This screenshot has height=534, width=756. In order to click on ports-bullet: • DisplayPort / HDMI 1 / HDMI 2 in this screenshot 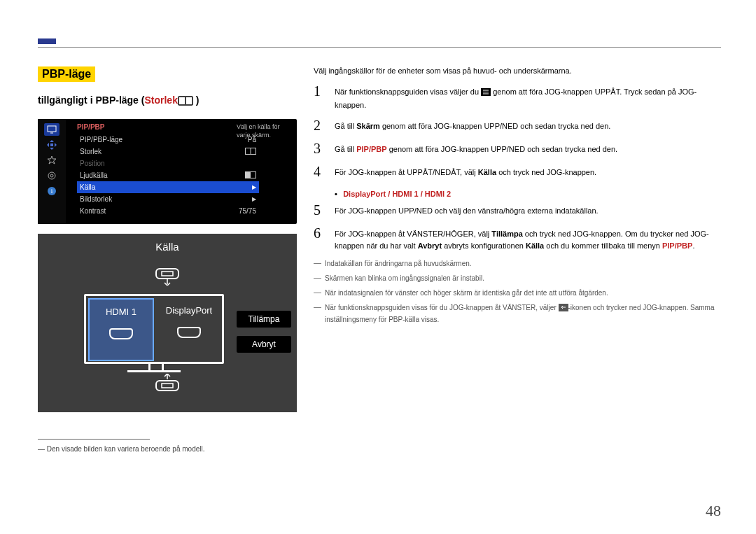, I will do `click(529, 194)`.